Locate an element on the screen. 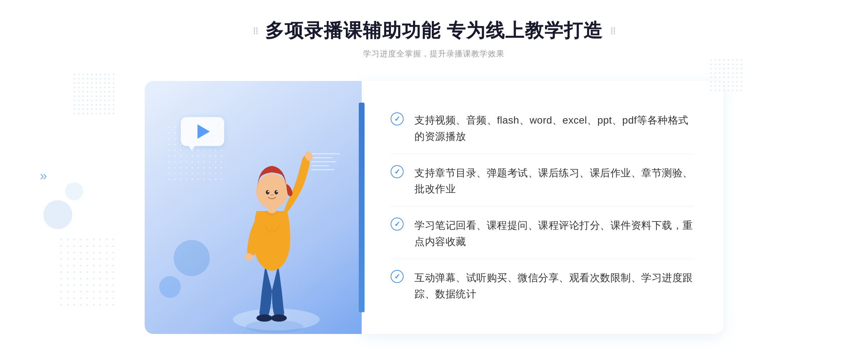  check-icon-4: ✓ is located at coordinates (397, 276).